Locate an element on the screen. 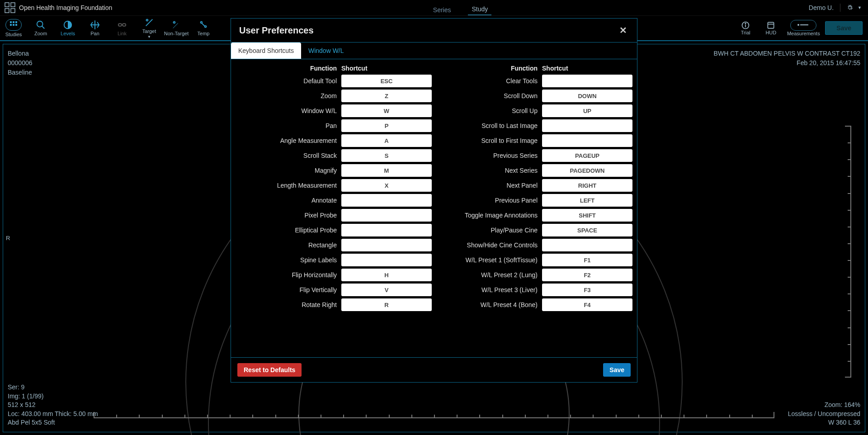  save-button: Save is located at coordinates (844, 28).